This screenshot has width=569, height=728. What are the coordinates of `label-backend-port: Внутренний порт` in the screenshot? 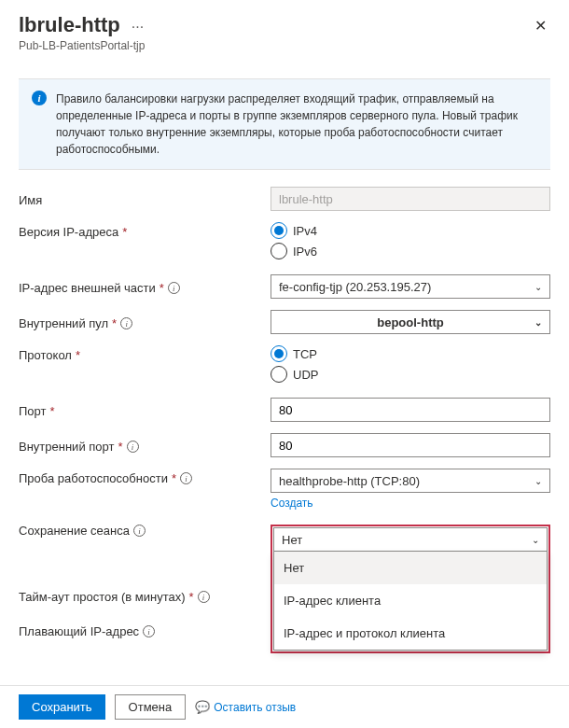 It's located at (66, 446).